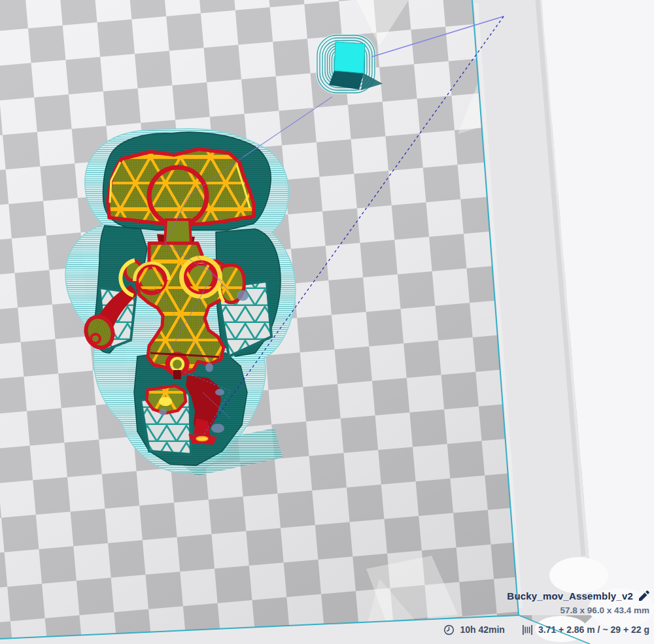 The image size is (654, 644). I want to click on model-name: Bucky_mov_Assembly_v2, so click(570, 596).